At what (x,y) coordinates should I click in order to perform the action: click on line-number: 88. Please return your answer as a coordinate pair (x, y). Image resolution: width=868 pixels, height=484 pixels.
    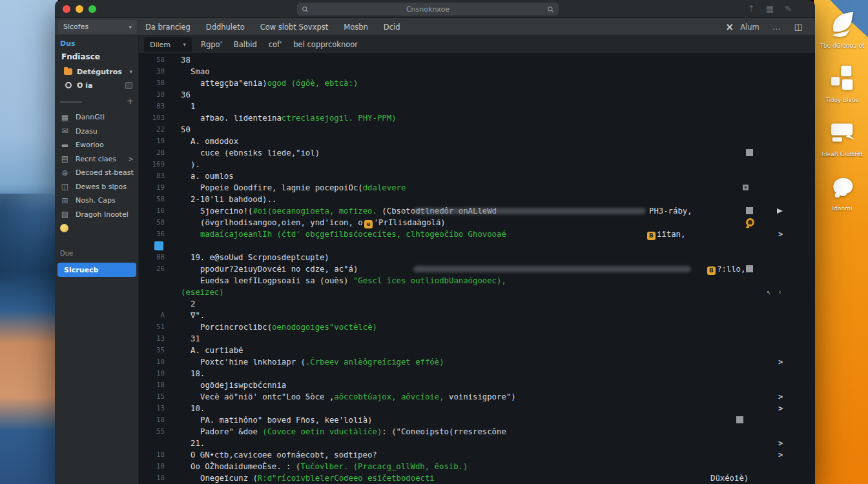
    Looking at the image, I should click on (152, 257).